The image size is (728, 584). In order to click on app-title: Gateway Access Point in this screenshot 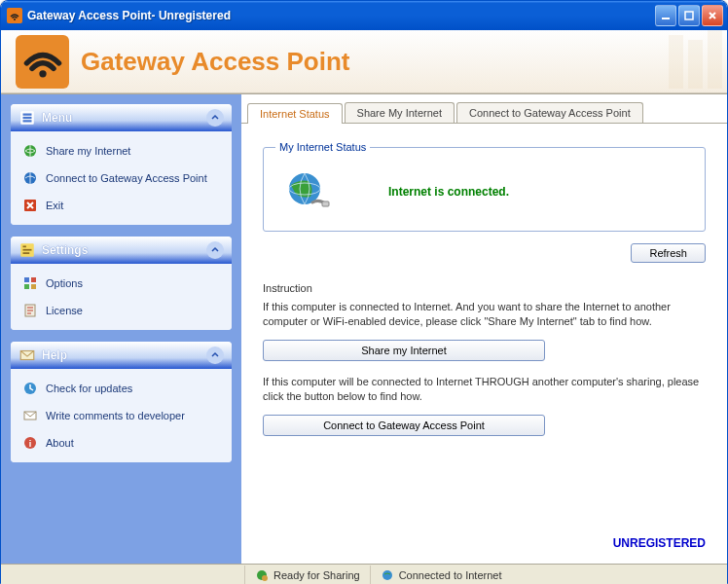, I will do `click(216, 62)`.